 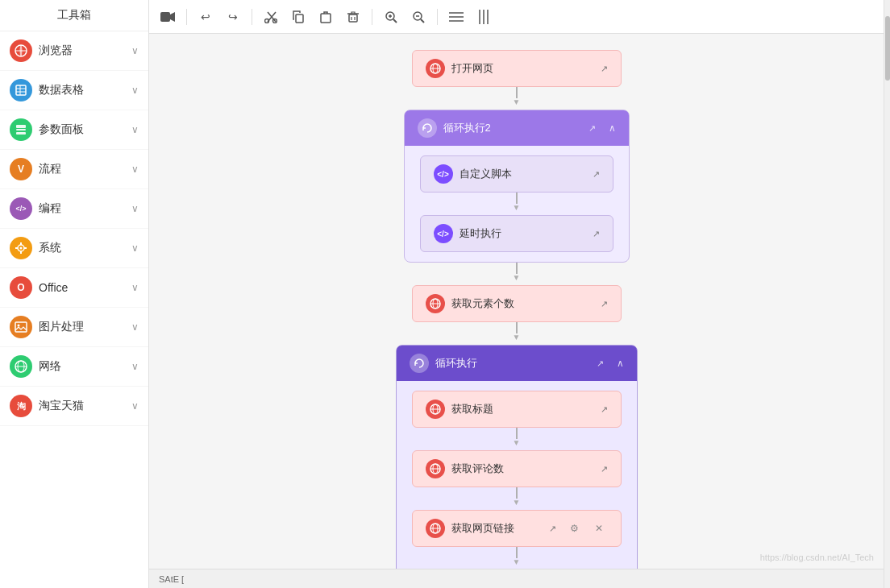 What do you see at coordinates (74, 169) in the screenshot?
I see `sidebar-item-flow: V 流程 ∨` at bounding box center [74, 169].